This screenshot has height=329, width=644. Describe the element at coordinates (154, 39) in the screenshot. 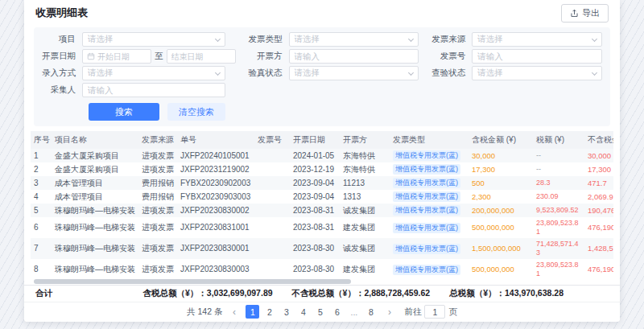

I see `project-select: 请选择` at that location.